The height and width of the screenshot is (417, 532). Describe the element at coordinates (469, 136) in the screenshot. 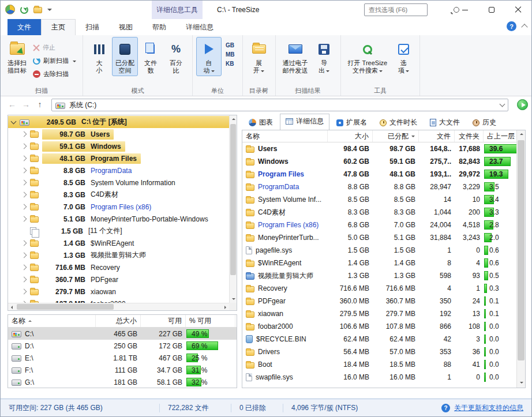

I see `column-header-folders: 文件夹` at that location.